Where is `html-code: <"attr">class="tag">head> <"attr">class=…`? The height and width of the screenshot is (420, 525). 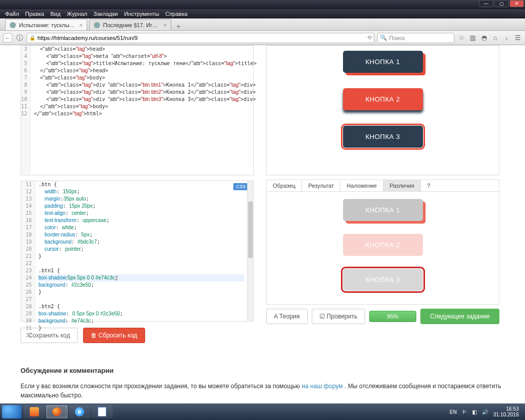
html-code: <"attr">class="tag">head> <"attr">class=… is located at coordinates (145, 110).